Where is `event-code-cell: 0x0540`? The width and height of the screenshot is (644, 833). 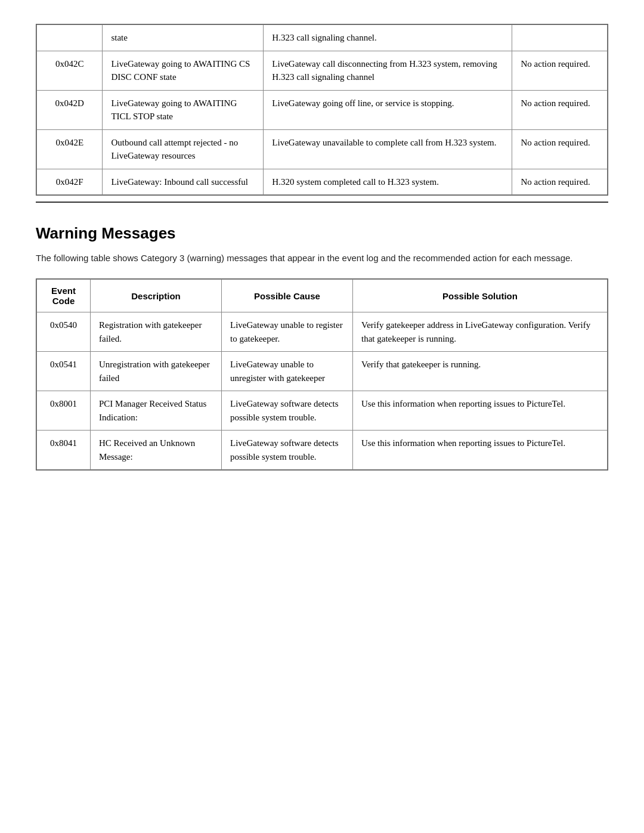
event-code-cell: 0x0540 is located at coordinates (64, 332).